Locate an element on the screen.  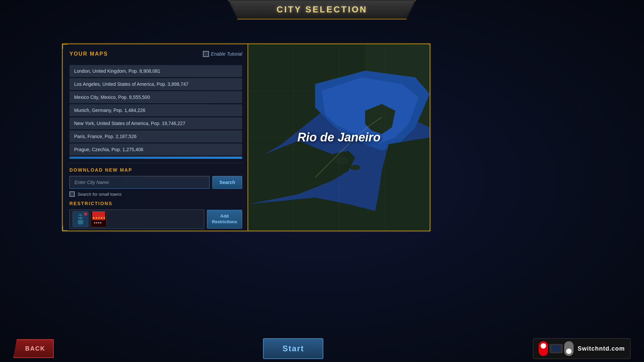
search-row: Search is located at coordinates (156, 182).